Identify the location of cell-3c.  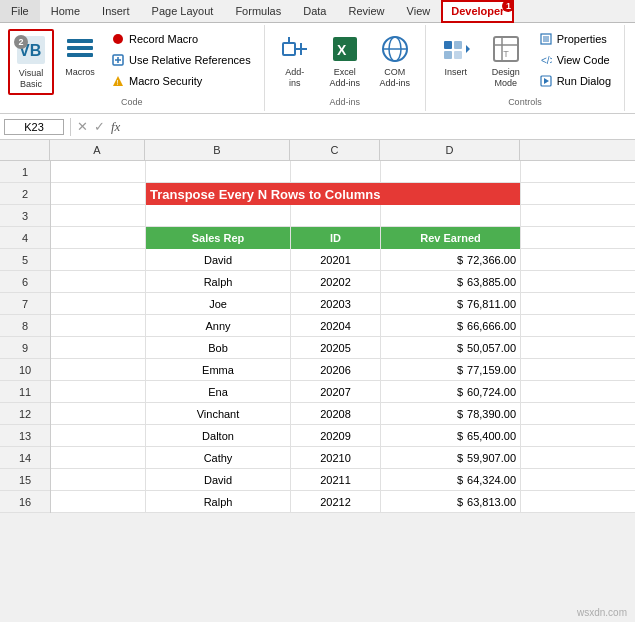
(336, 216).